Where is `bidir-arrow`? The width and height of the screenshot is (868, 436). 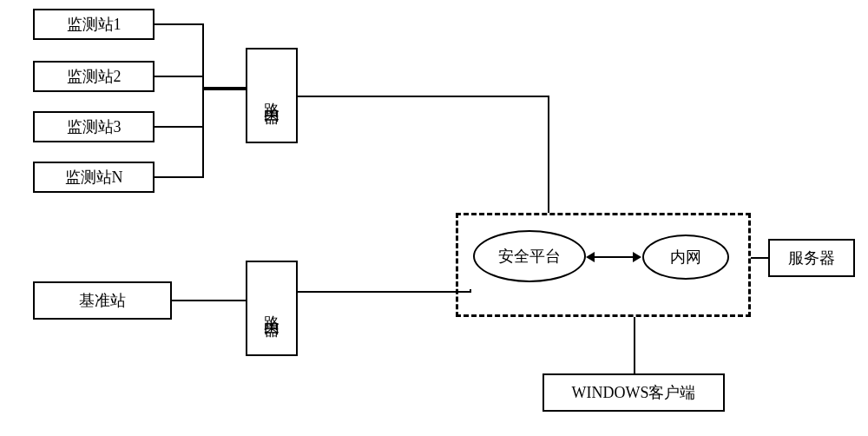
bidir-arrow is located at coordinates (614, 257).